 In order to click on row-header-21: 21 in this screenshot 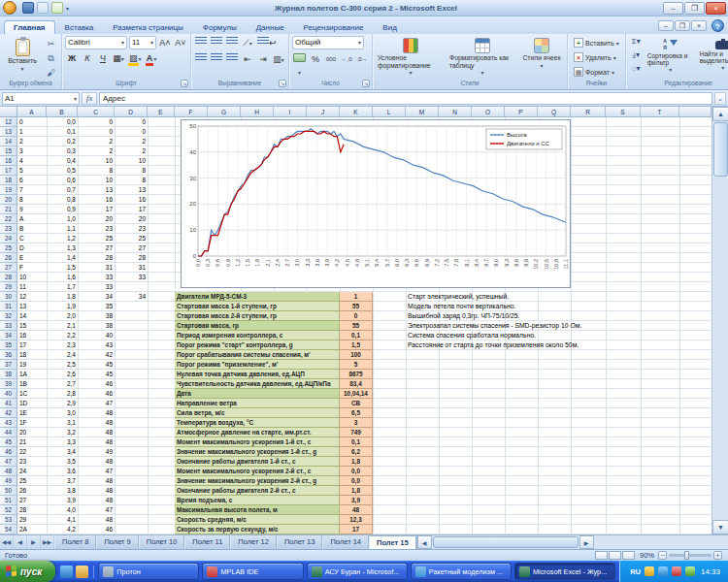, I will do `click(9, 210)`.